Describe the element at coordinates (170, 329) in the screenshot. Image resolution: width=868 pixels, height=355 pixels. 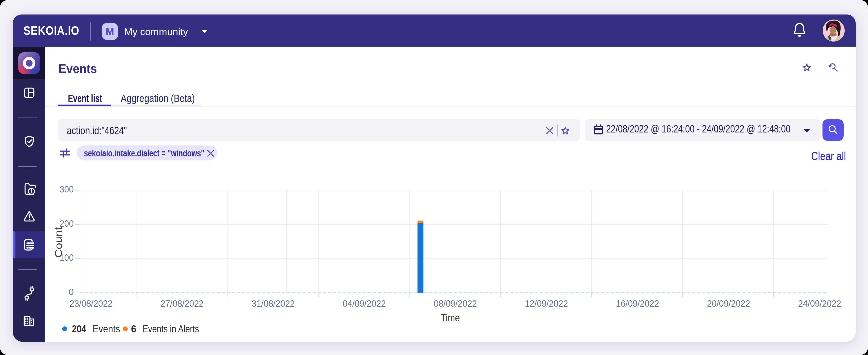
I see `svg-text: Events in Alerts` at that location.